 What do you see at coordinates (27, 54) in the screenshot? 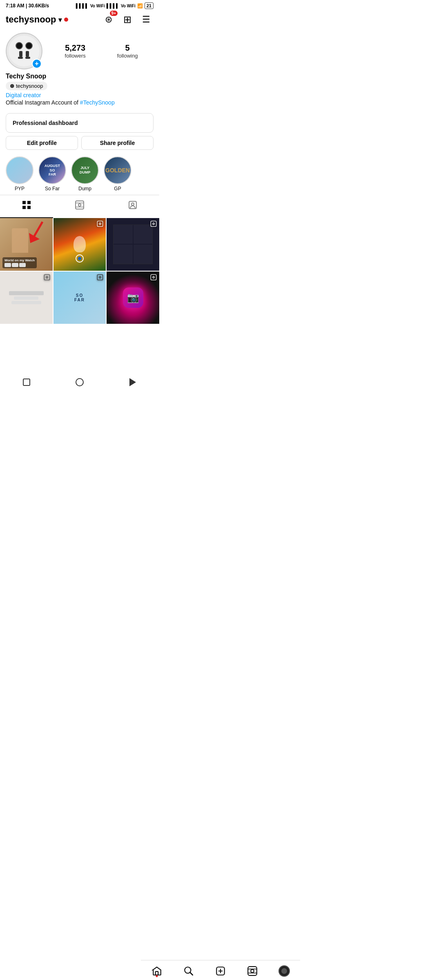
I see `robot-leg-right` at bounding box center [27, 54].